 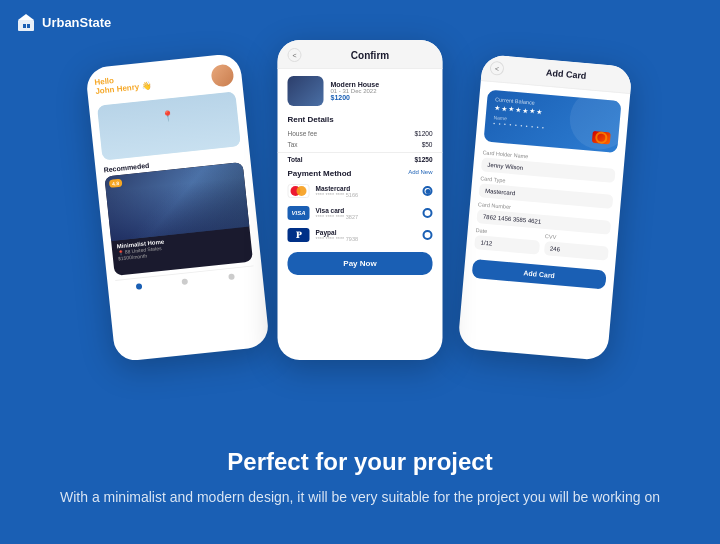 I want to click on phone-center: < Confirm Modern House 01 - 31 Dec 2022 …, so click(x=360, y=200).